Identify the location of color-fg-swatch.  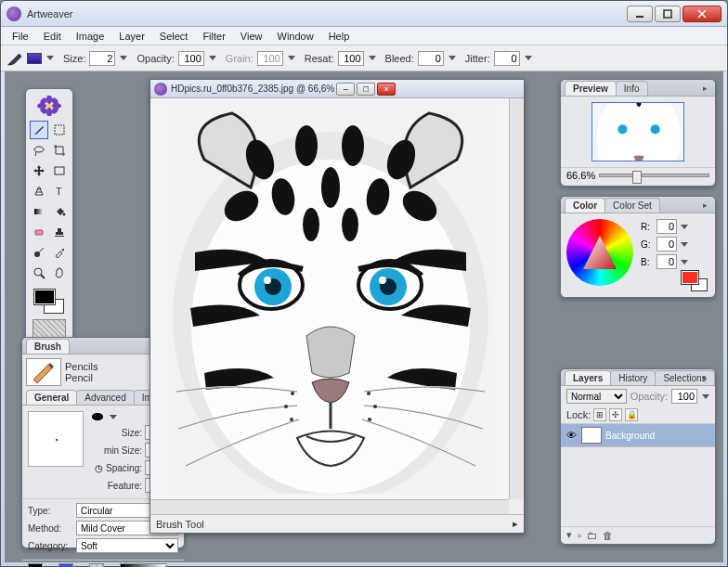
(690, 277).